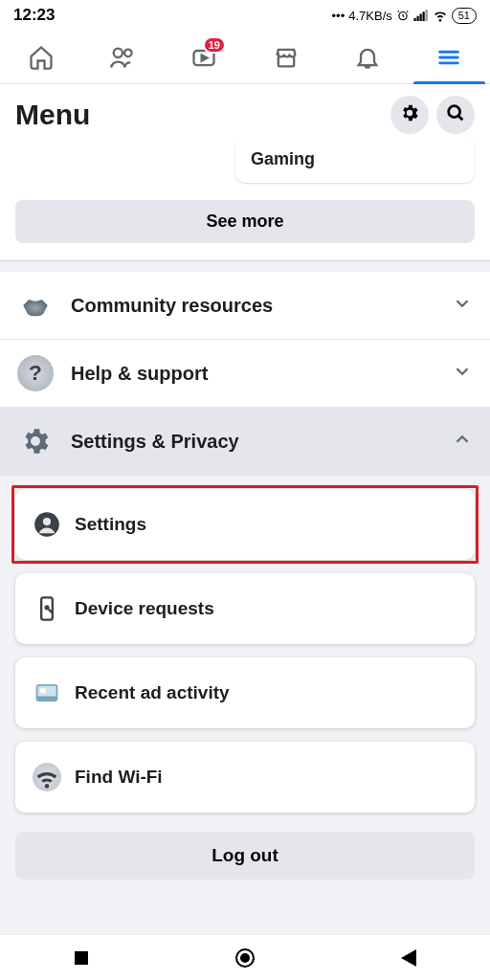 The width and height of the screenshot is (490, 980). Describe the element at coordinates (370, 15) in the screenshot. I see `net-speed: 4.7KB/s` at that location.